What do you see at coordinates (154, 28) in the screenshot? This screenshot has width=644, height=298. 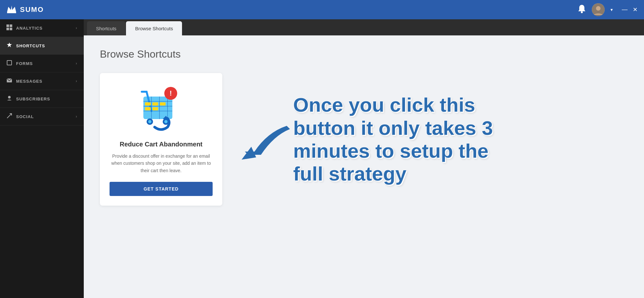 I see `tab-browse-shortcuts: Browse Shortcuts` at bounding box center [154, 28].